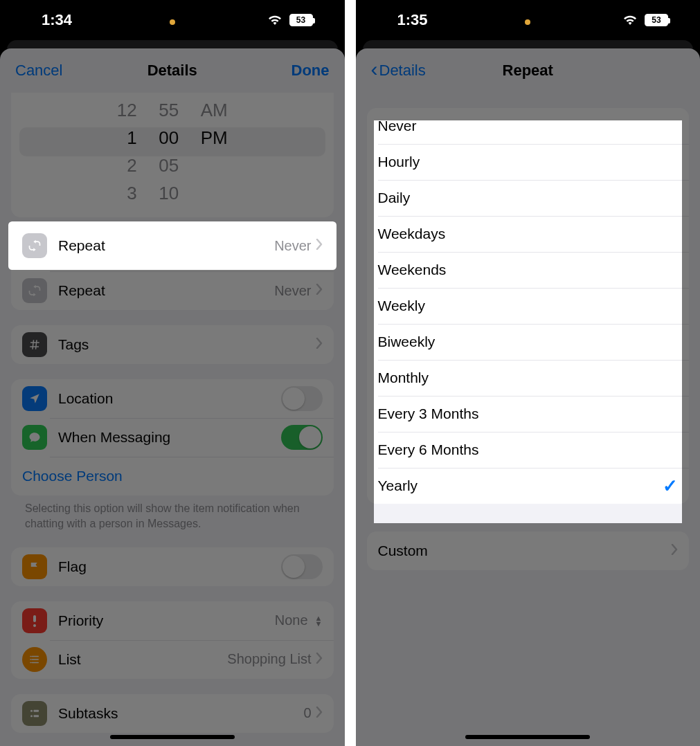 This screenshot has height=746, width=700. I want to click on check-icon: ✓, so click(670, 486).